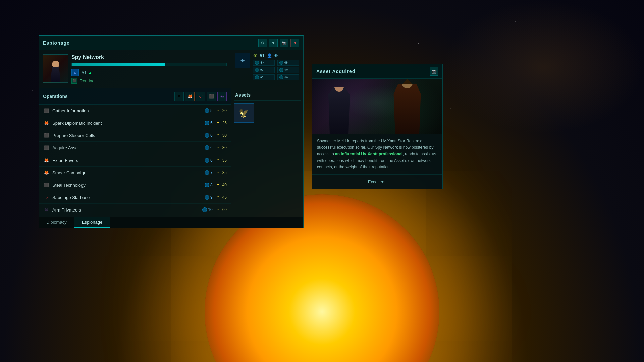  I want to click on op-influence-gather: 5, so click(209, 111).